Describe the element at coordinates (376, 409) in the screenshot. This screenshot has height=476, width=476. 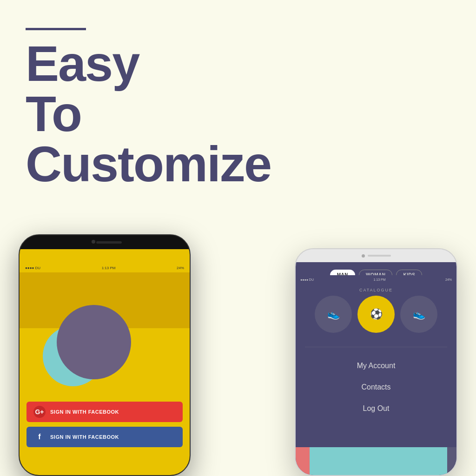
I see `menu-item-logout: Log Out` at that location.